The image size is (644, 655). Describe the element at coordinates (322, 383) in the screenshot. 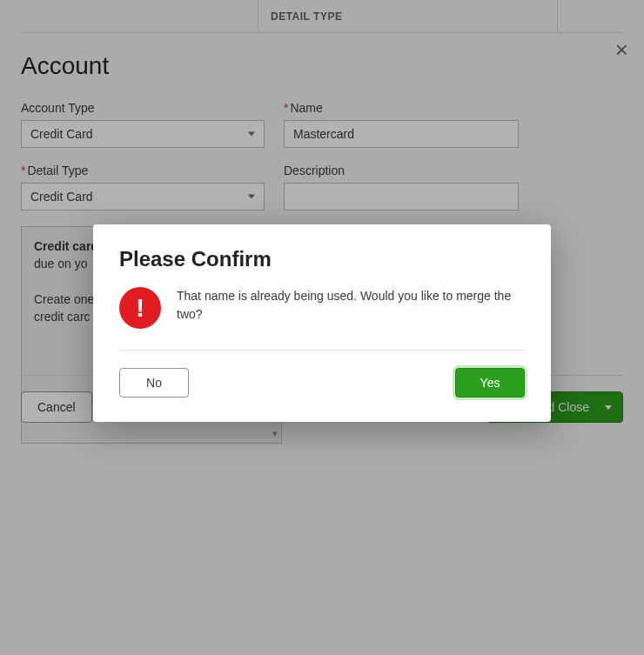

I see `modal-actions: No Yes` at that location.